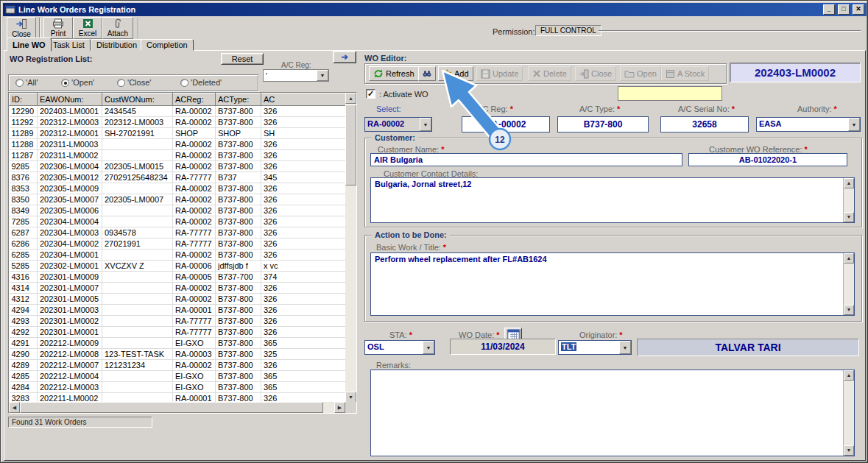  Describe the element at coordinates (70, 365) in the screenshot. I see `grid-cell: 202212-LM0007` at that location.